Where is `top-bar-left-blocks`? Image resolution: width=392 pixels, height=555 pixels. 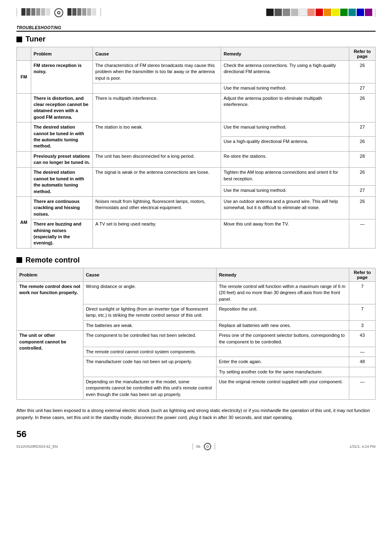 top-bar-left-blocks is located at coordinates (59, 13).